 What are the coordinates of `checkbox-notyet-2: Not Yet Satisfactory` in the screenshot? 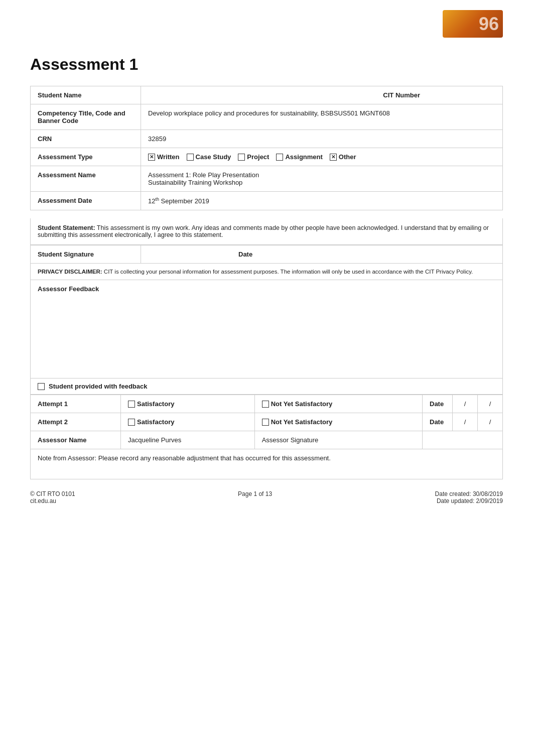 It's located at (338, 422).